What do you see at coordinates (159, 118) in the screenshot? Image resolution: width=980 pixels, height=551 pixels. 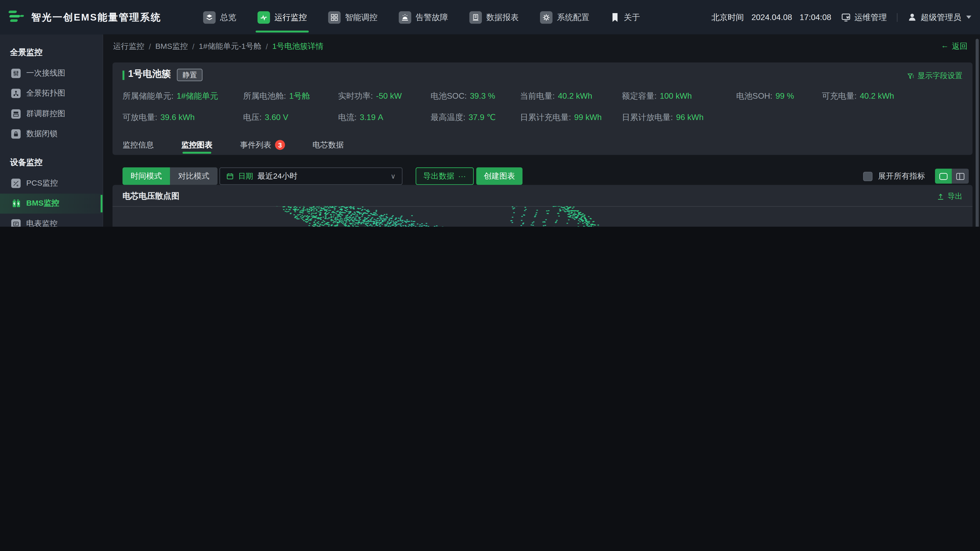 I see `field-dischargeable: 可放电量:39.6 kWh` at bounding box center [159, 118].